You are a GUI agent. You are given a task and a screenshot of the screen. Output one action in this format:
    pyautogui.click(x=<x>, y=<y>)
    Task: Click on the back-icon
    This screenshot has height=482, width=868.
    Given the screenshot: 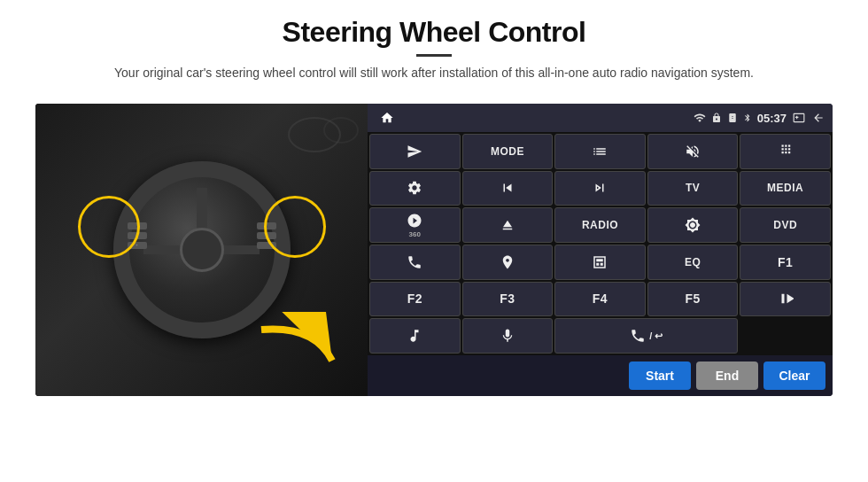 What is the action you would take?
    pyautogui.click(x=818, y=118)
    